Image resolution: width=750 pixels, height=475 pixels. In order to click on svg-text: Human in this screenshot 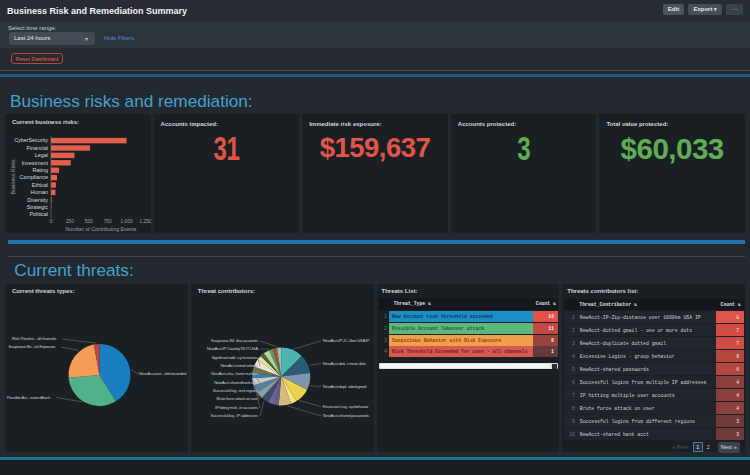, I will do `click(40, 192)`.